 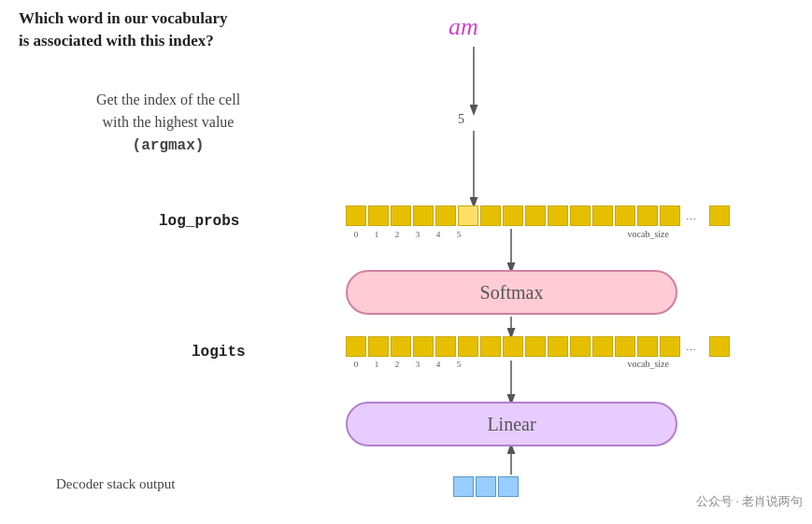 I want to click on log-probs-row: …, so click(x=538, y=216).